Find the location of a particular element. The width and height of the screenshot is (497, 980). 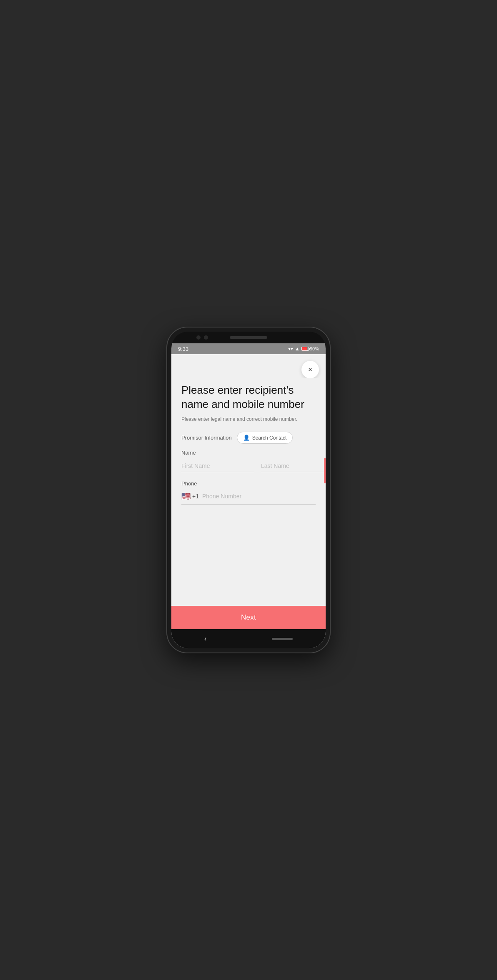

back-button: ‹ is located at coordinates (205, 639).